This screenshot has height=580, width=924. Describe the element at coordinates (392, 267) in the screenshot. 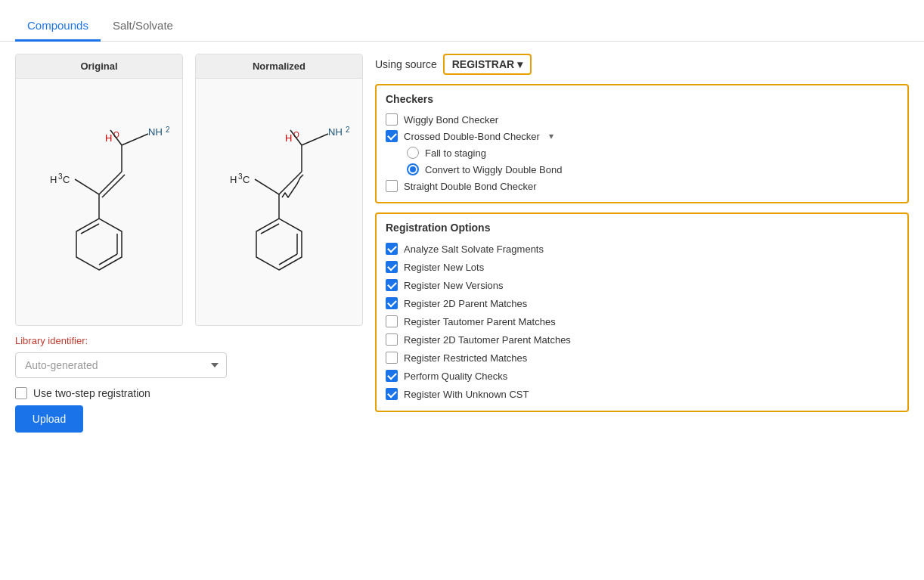

I see `register-new-lots-checkbox` at that location.